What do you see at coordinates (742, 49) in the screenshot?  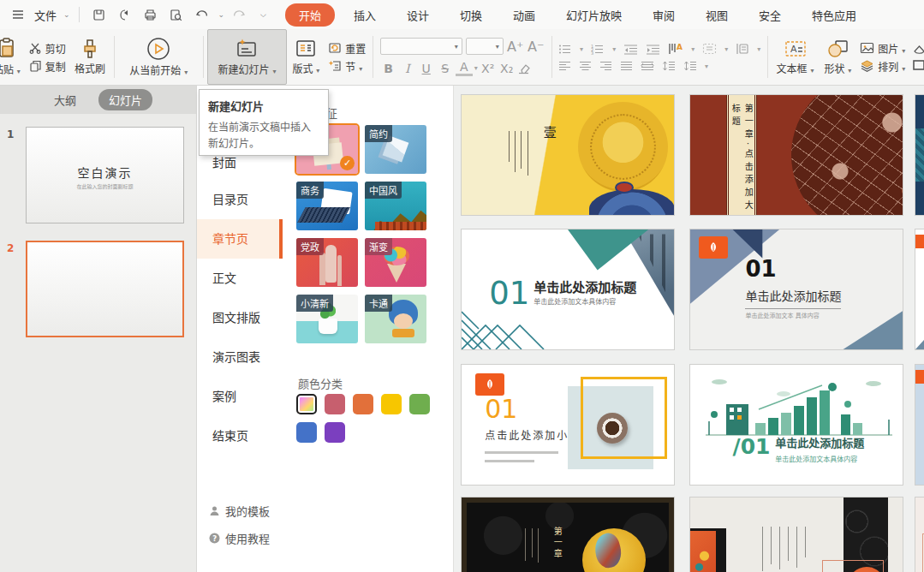 I see `align-text-icon` at bounding box center [742, 49].